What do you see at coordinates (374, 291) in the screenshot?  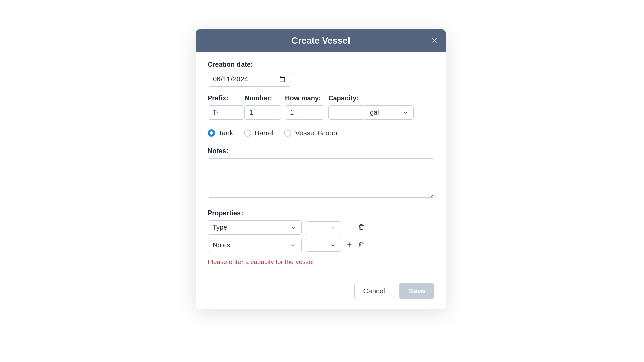 I see `cancel-button: Cancel` at bounding box center [374, 291].